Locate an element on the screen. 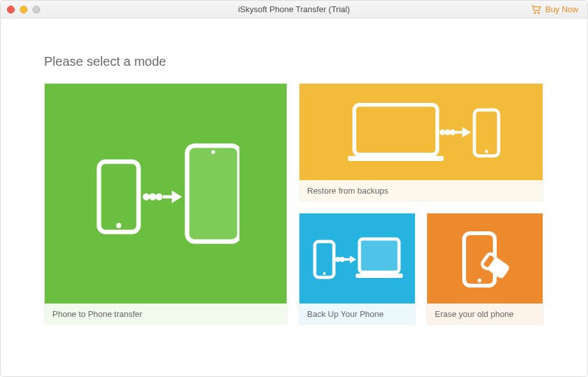 The width and height of the screenshot is (588, 377). erase-icon is located at coordinates (485, 258).